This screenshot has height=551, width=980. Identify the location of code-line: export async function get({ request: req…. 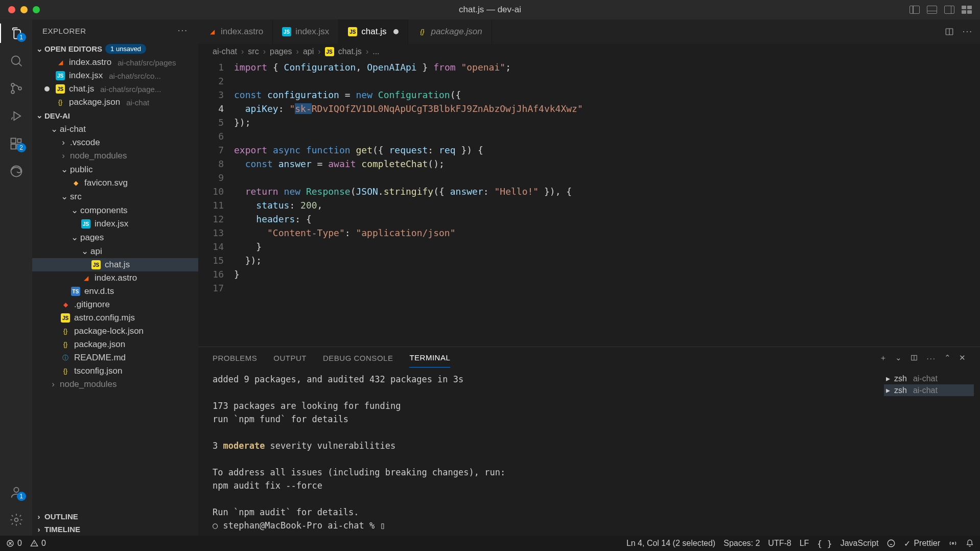
(607, 150).